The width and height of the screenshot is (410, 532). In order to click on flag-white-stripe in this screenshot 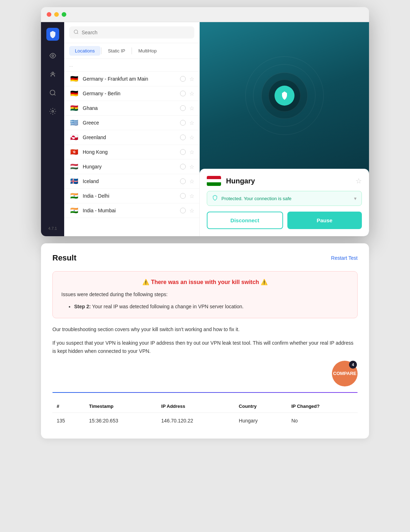, I will do `click(214, 181)`.